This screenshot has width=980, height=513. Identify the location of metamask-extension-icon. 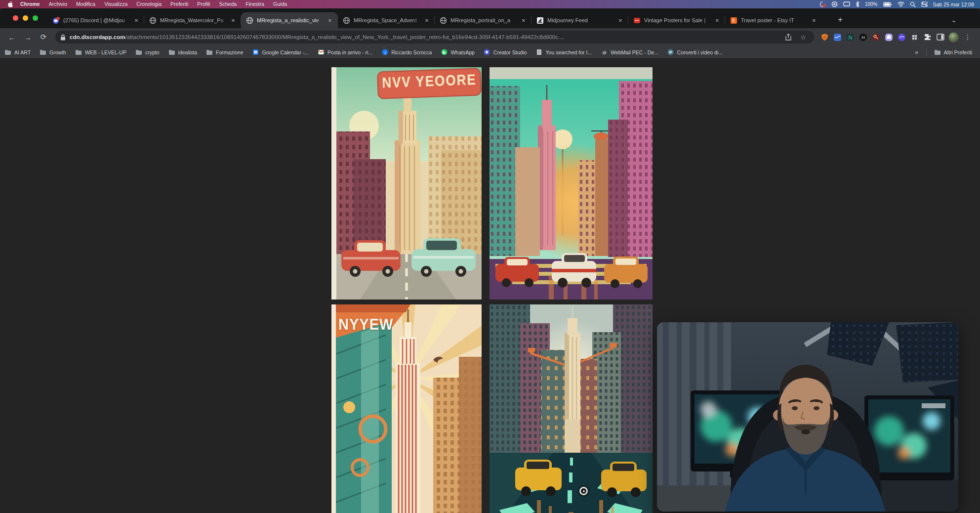
(825, 38).